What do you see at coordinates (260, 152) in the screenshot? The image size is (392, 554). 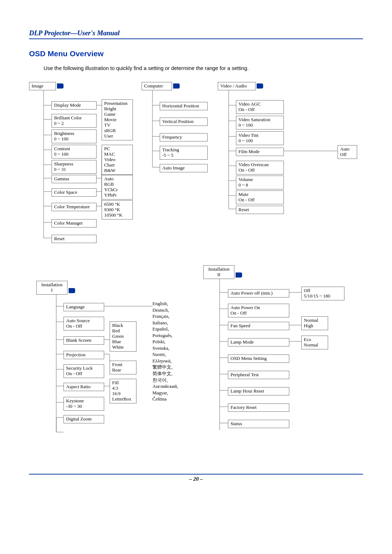 I see `item-film-mode: Film Mode` at bounding box center [260, 152].